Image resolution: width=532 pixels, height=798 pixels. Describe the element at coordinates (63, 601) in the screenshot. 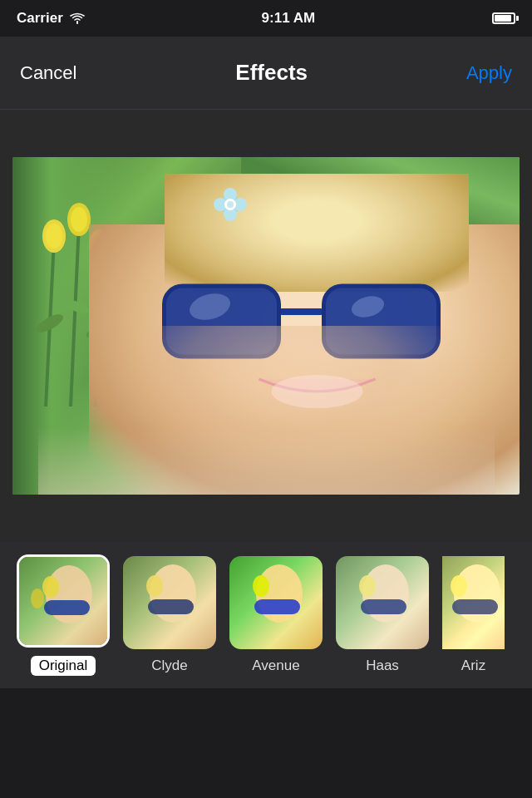

I see `filter-thumb-original` at that location.